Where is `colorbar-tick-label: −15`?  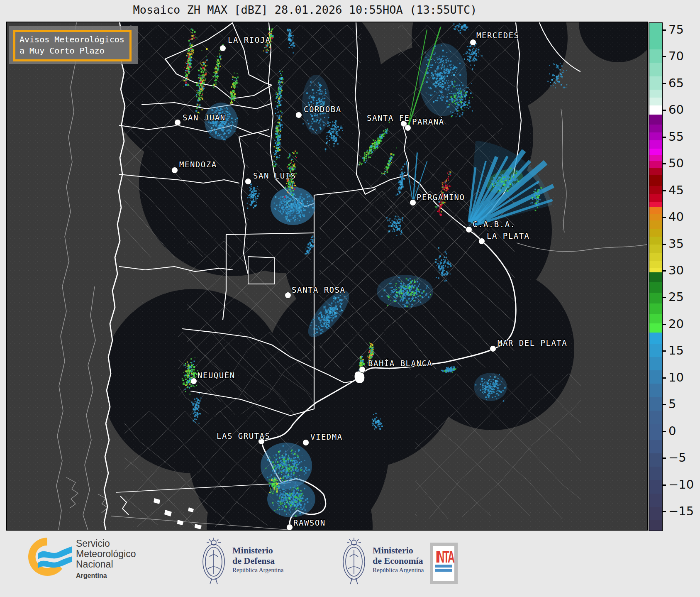 colorbar-tick-label: −15 is located at coordinates (681, 511).